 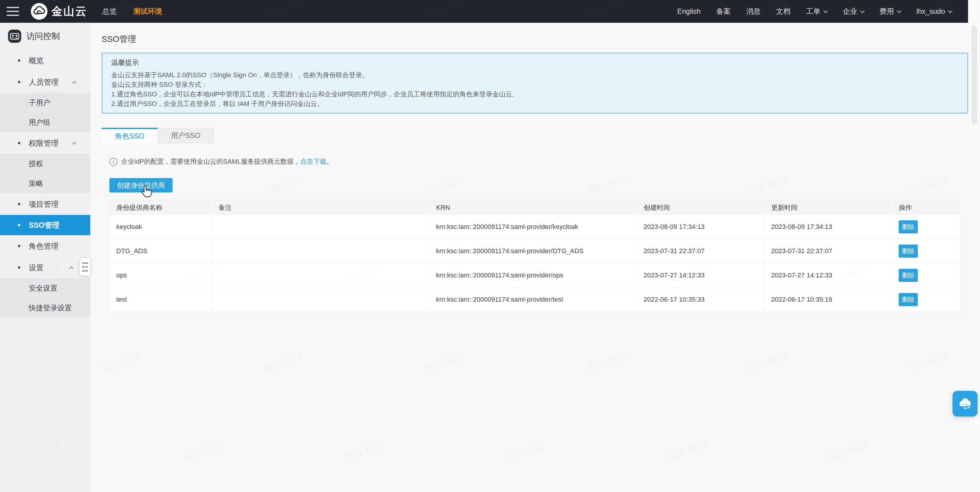 I want to click on tab-user-sso: 用户SSO, so click(x=186, y=136).